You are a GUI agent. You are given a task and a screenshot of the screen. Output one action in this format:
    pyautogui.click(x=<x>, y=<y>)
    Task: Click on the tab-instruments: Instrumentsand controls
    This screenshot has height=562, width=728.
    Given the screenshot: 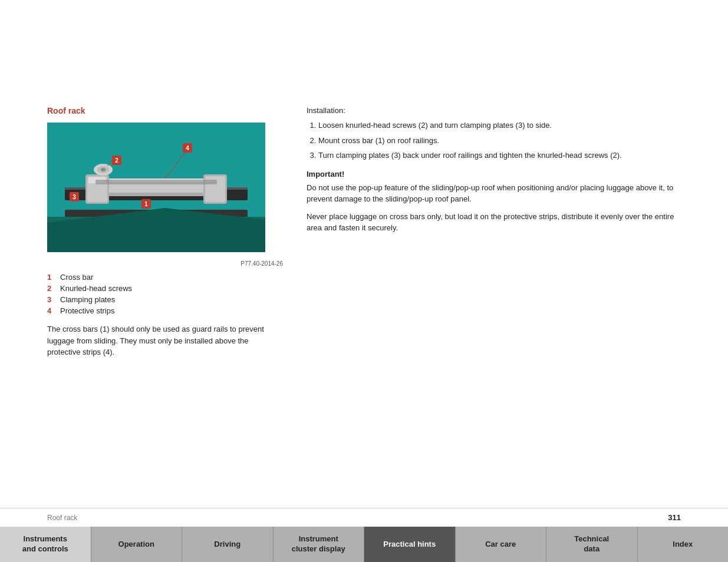 What is the action you would take?
    pyautogui.click(x=46, y=544)
    